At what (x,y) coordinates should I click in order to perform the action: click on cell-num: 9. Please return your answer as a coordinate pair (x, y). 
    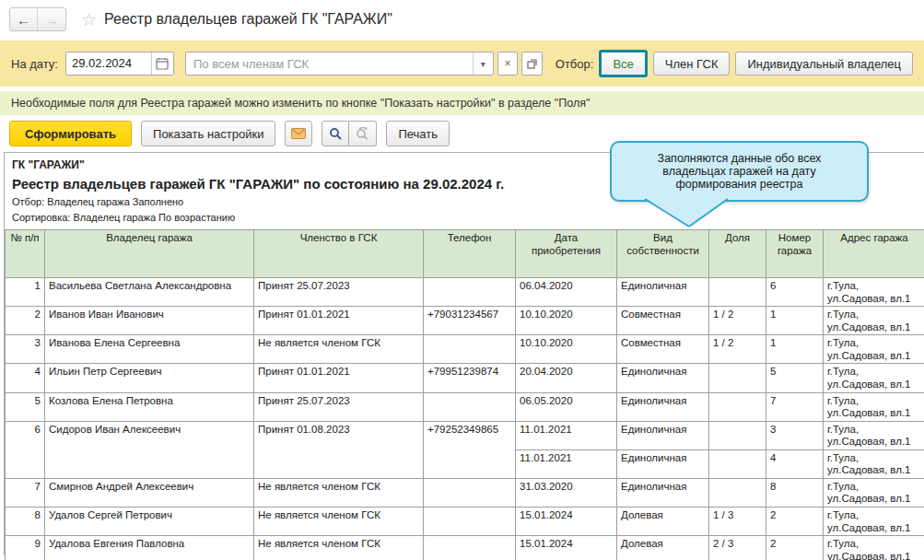
    Looking at the image, I should click on (26, 548).